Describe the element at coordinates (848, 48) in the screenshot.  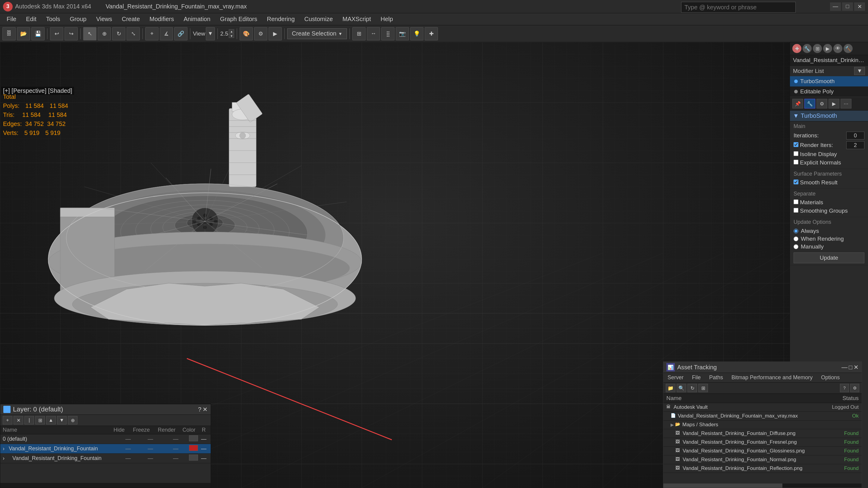
I see `rp-utilities-icon: 🔨` at that location.